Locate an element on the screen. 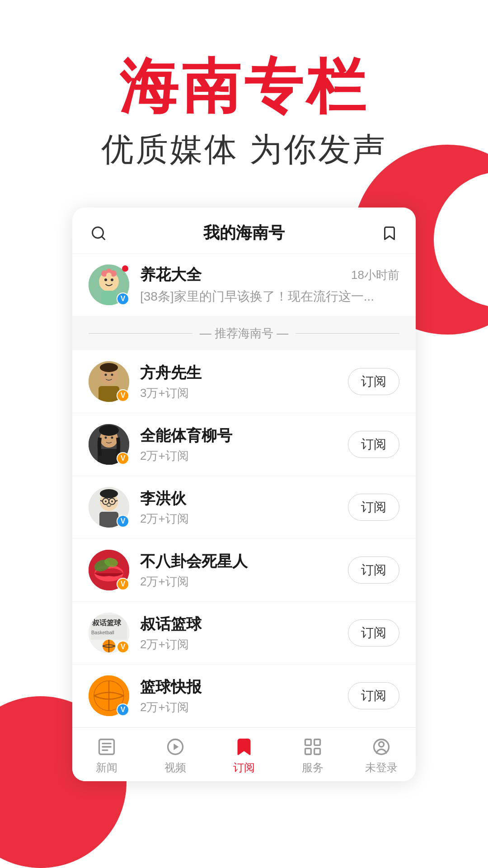  item-subs-0: 3万+订阅 is located at coordinates (239, 393).